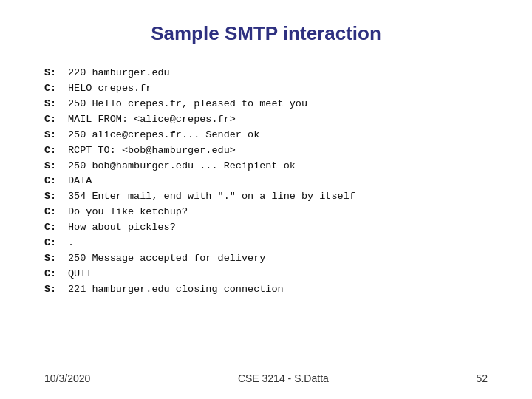  What do you see at coordinates (152, 120) in the screenshot?
I see `smtp-message: MAIL FROM: <alice@crepes.fr>` at bounding box center [152, 120].